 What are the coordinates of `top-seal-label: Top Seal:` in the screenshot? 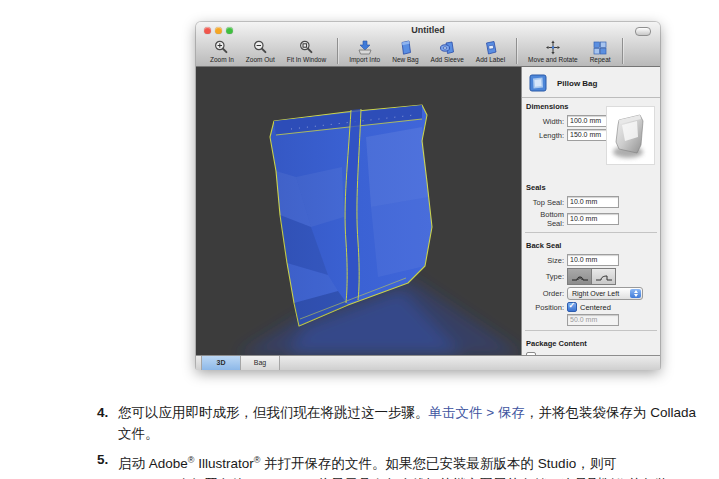 It's located at (543, 202).